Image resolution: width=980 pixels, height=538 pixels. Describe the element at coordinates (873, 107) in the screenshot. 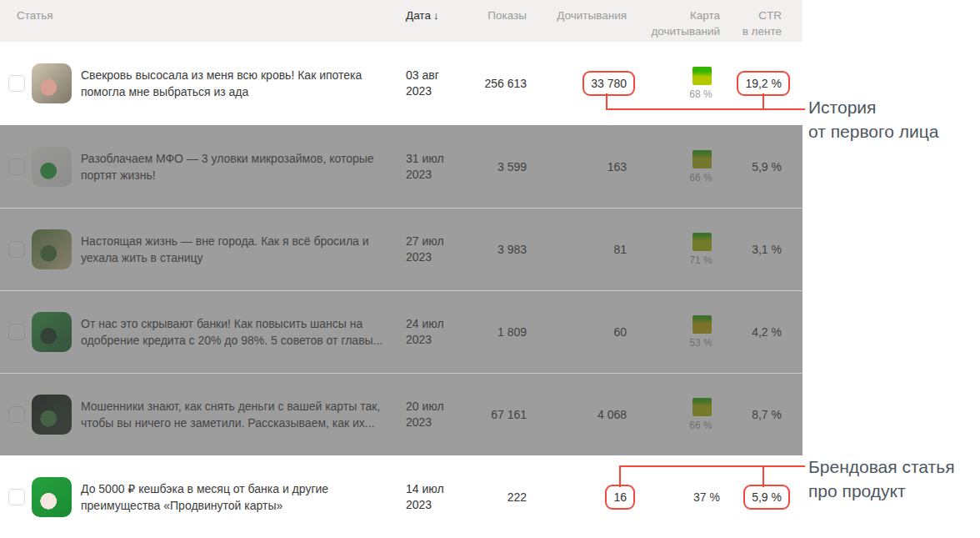

I see `annotation-line: История` at that location.